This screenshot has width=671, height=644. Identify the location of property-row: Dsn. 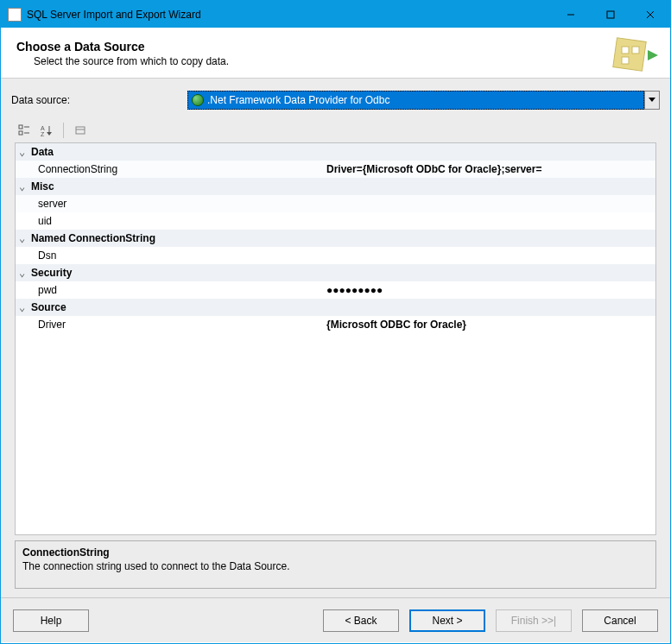
(335, 256).